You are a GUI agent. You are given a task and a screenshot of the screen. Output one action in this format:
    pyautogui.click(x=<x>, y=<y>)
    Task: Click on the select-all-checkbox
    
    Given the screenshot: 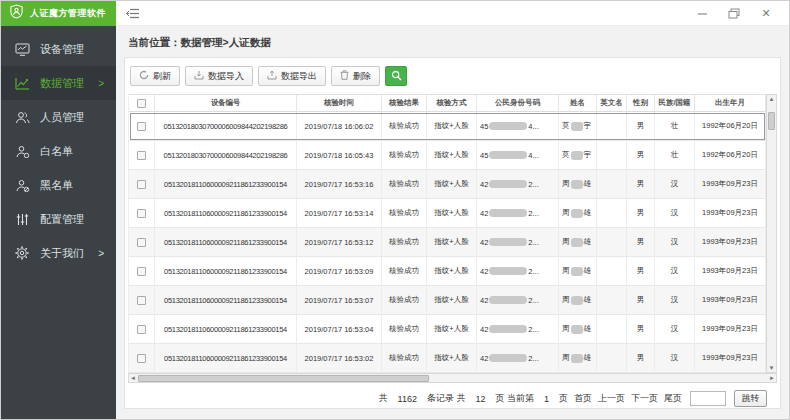 What is the action you would take?
    pyautogui.click(x=142, y=104)
    